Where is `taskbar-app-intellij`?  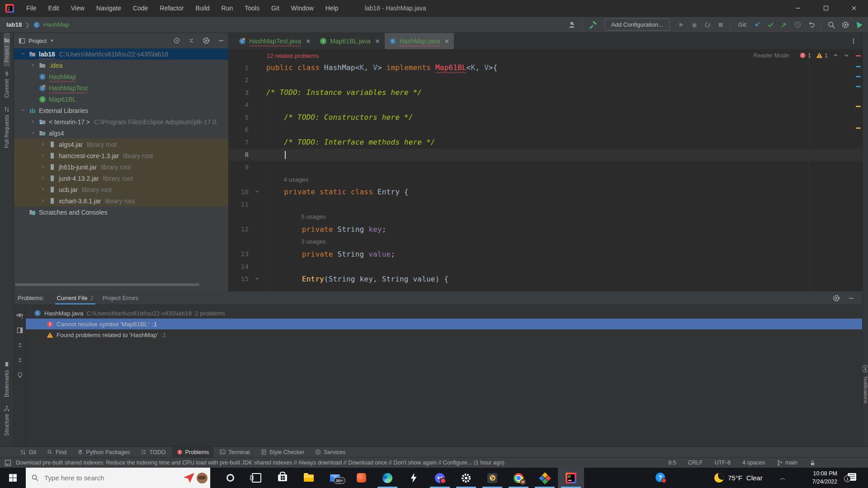
taskbar-app-intellij is located at coordinates (571, 478).